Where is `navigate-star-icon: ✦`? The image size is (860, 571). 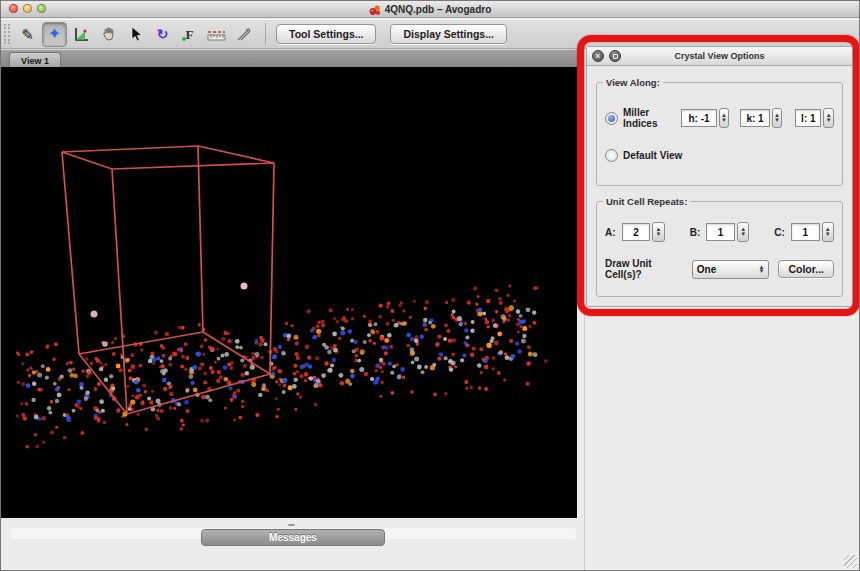
navigate-star-icon: ✦ is located at coordinates (54, 34).